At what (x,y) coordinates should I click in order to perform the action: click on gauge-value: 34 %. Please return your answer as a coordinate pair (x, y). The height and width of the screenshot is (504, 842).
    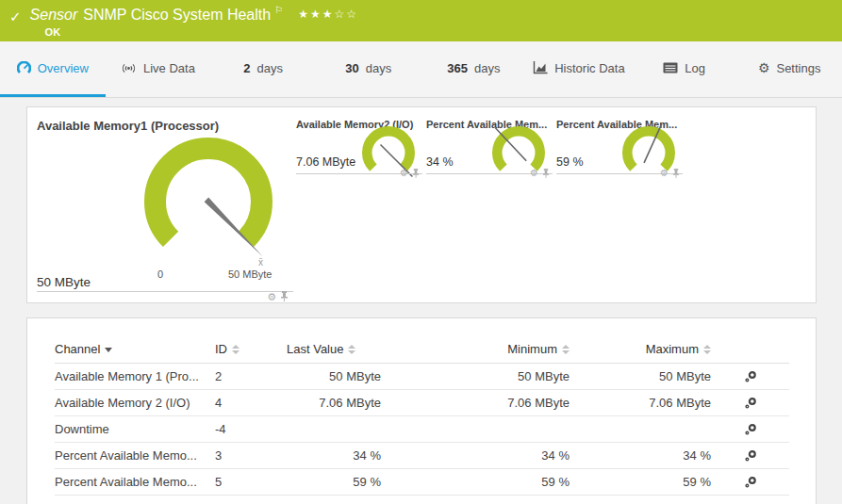
    Looking at the image, I should click on (439, 162).